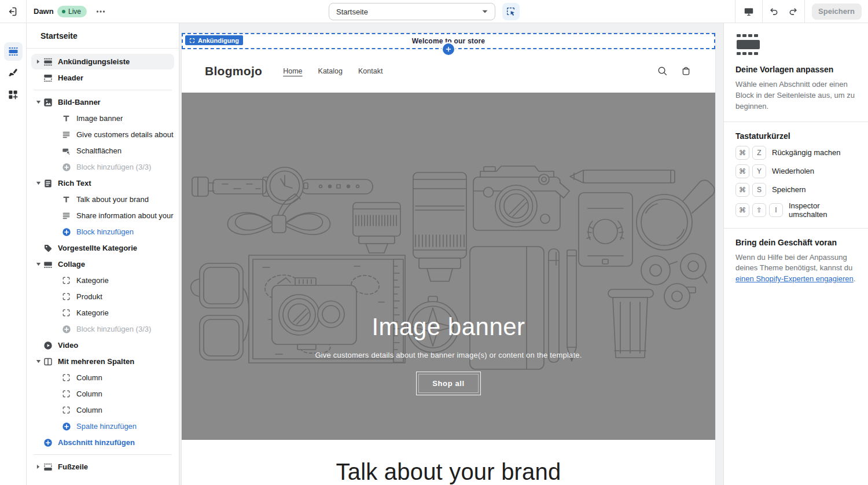 The height and width of the screenshot is (485, 868). What do you see at coordinates (759, 153) in the screenshot?
I see `kbd-key: Z` at bounding box center [759, 153].